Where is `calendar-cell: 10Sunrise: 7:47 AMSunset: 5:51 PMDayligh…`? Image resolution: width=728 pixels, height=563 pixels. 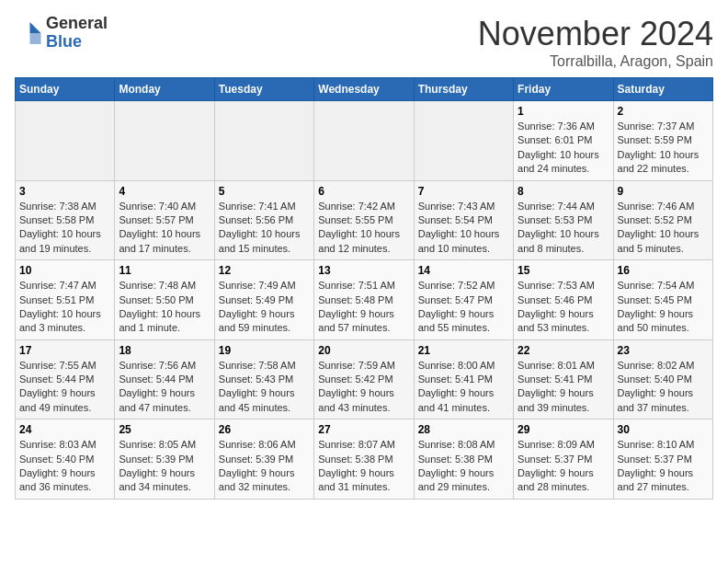 calendar-cell: 10Sunrise: 7:47 AMSunset: 5:51 PMDayligh… is located at coordinates (65, 300).